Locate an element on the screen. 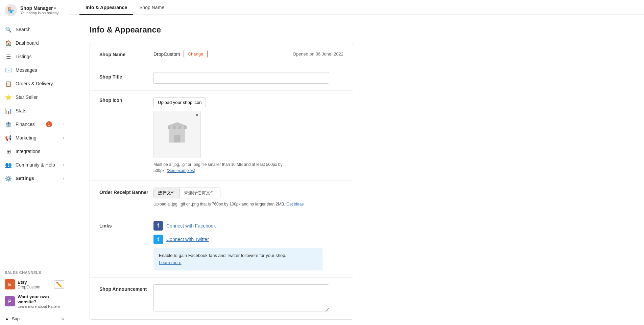  chevron-finances-icon: › is located at coordinates (64, 124).